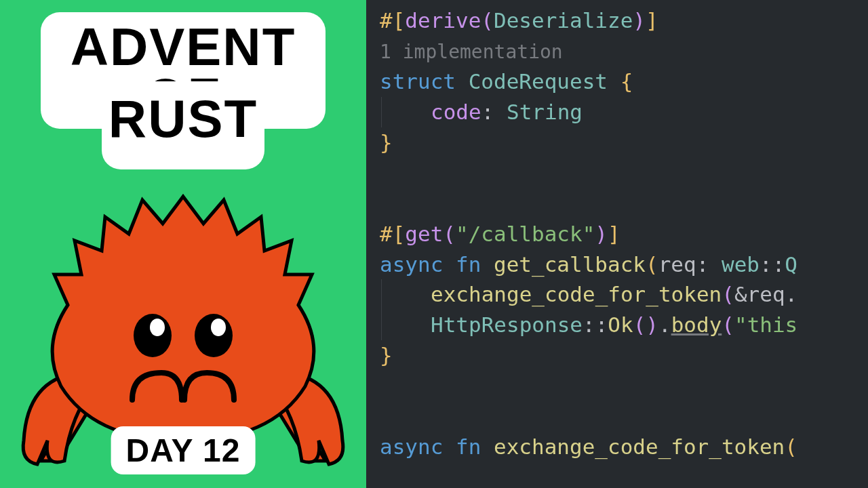 Image resolution: width=868 pixels, height=488 pixels. Describe the element at coordinates (538, 81) in the screenshot. I see `code-token: CodeRequest` at that location.